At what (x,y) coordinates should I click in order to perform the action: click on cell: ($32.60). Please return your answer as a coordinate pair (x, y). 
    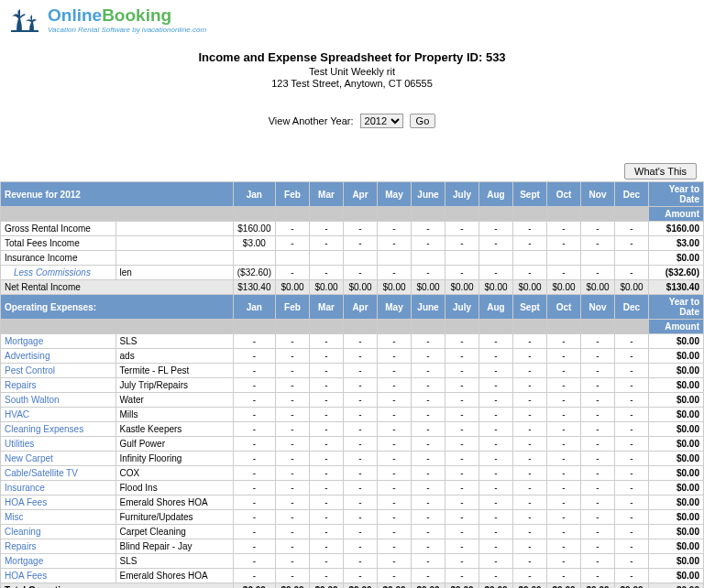
    Looking at the image, I should click on (254, 273).